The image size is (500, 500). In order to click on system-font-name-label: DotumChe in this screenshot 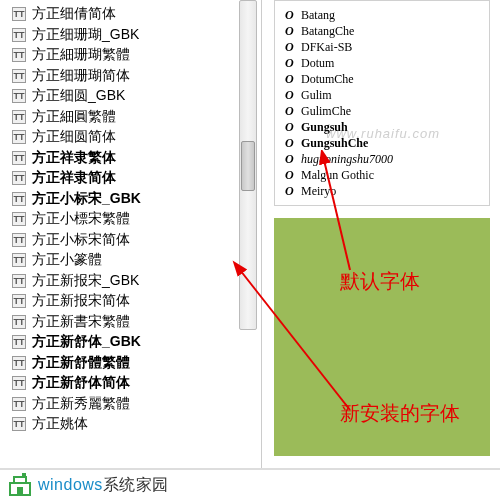, I will do `click(328, 80)`.